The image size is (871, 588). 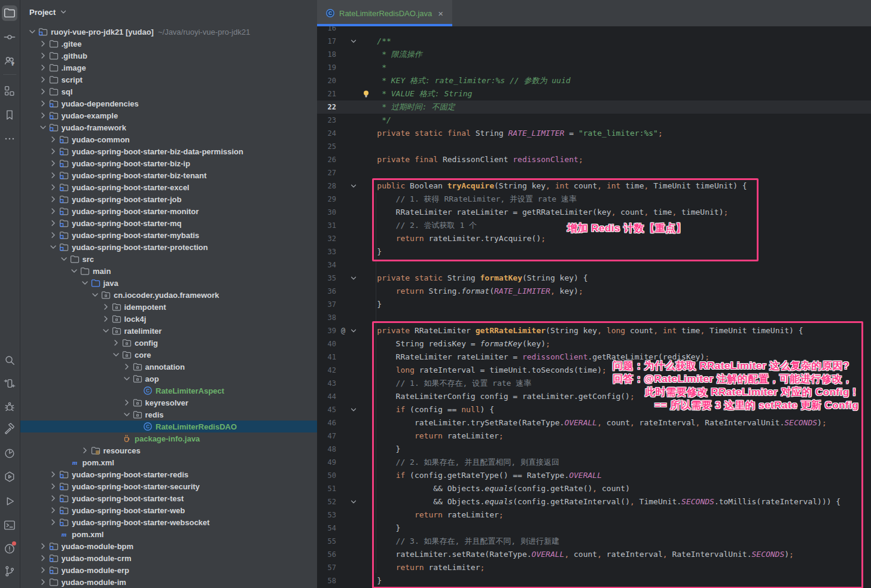 I want to click on tree-item-yudao-spring-boot-starter-test: yudao-spring-boot-starter-test, so click(x=169, y=498).